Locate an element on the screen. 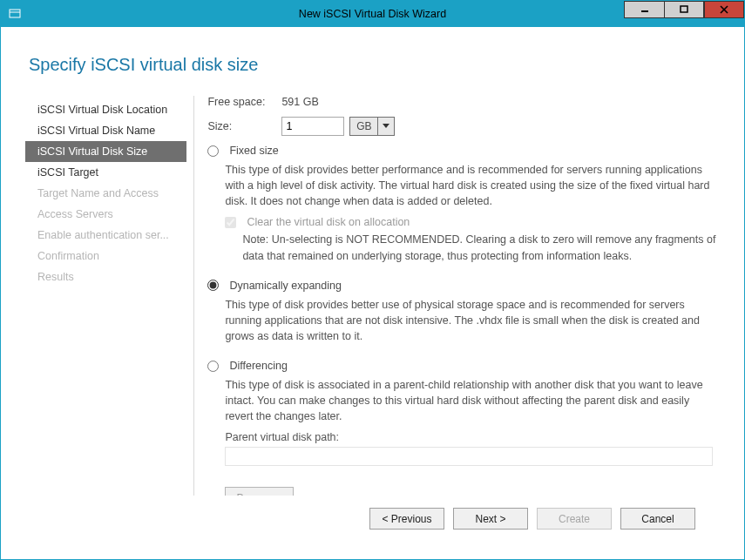 The image size is (745, 560). cancel-button: Cancel is located at coordinates (658, 519).